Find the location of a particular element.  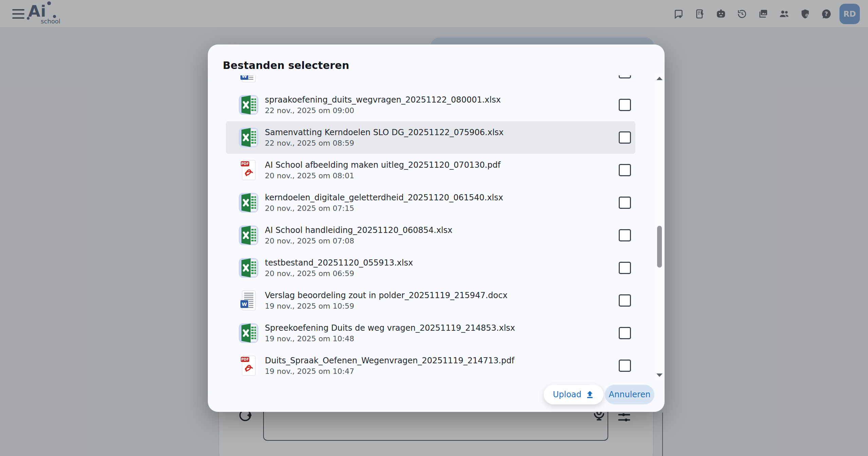

file-name: AI School afbeelding maken uitleg_202511… is located at coordinates (383, 165).